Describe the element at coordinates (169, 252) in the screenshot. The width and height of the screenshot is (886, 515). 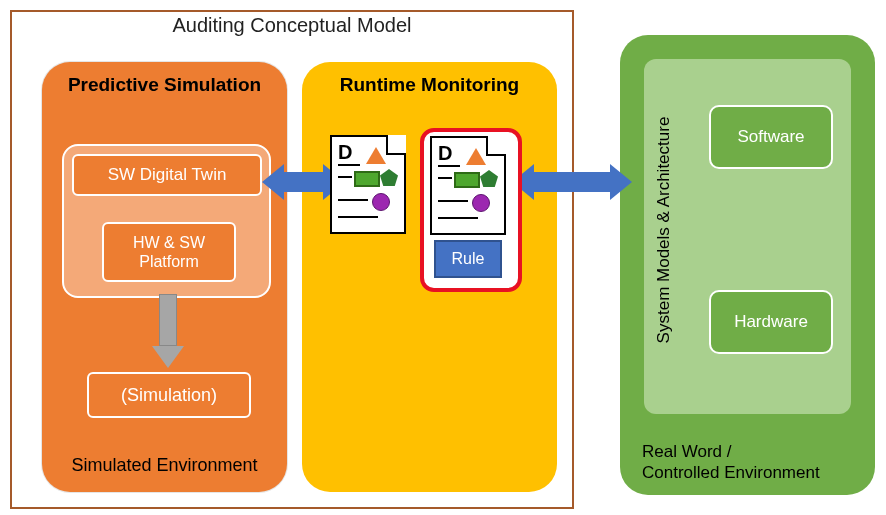
I see `hw-sw-platform-box: HW & SW Platform` at that location.